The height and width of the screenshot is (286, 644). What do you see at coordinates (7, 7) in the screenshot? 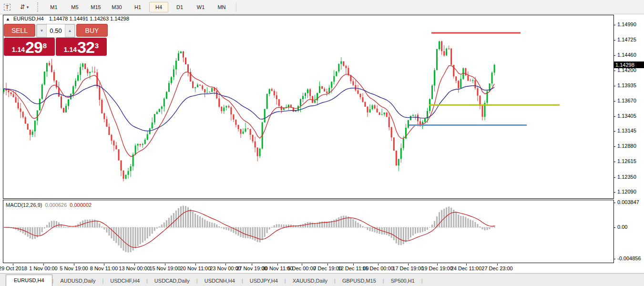
I see `text-tool-button: T` at bounding box center [7, 7].